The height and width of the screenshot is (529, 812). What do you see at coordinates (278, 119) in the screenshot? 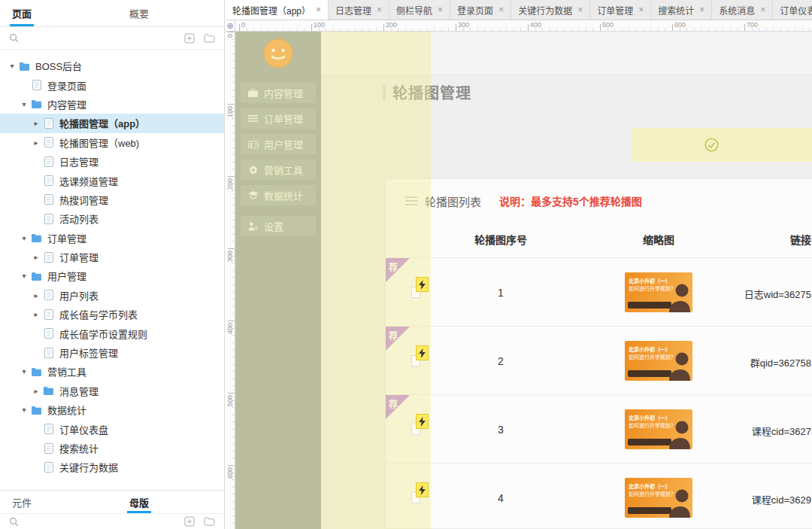
I see `proto-sidebar-menu-item: 订单管理` at bounding box center [278, 119].